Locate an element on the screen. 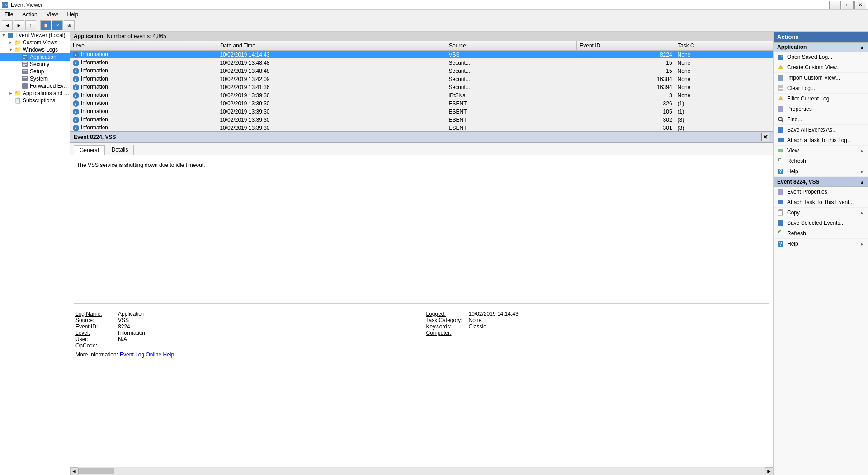  help-icon: ? is located at coordinates (781, 171).